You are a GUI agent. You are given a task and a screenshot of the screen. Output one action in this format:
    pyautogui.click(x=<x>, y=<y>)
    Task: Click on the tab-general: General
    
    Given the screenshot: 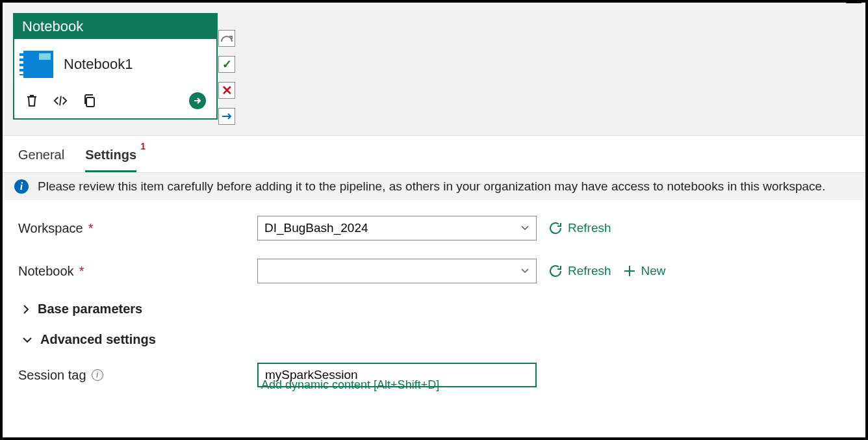 What is the action you would take?
    pyautogui.click(x=42, y=160)
    